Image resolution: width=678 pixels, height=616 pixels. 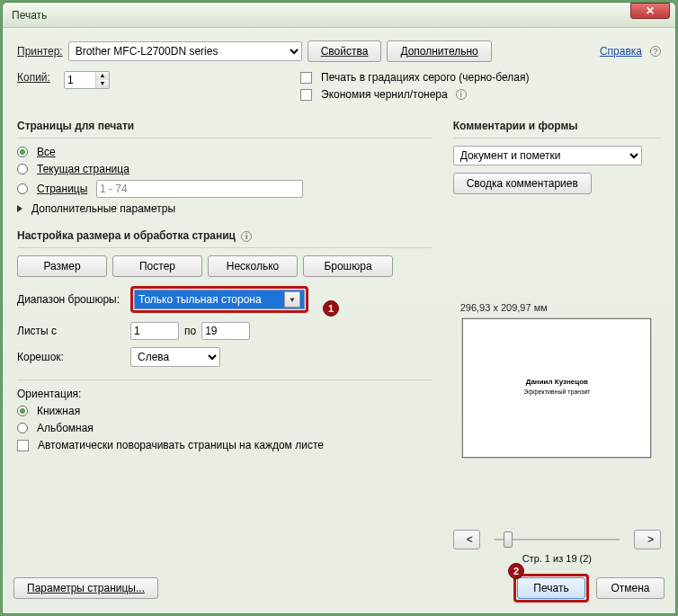 What do you see at coordinates (22, 169) in the screenshot?
I see `radio-current` at bounding box center [22, 169].